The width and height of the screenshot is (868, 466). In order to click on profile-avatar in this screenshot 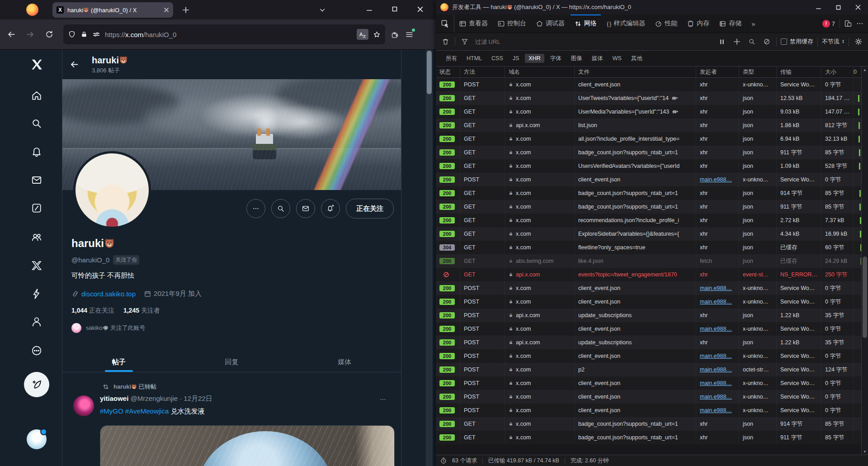, I will do `click(112, 190)`.